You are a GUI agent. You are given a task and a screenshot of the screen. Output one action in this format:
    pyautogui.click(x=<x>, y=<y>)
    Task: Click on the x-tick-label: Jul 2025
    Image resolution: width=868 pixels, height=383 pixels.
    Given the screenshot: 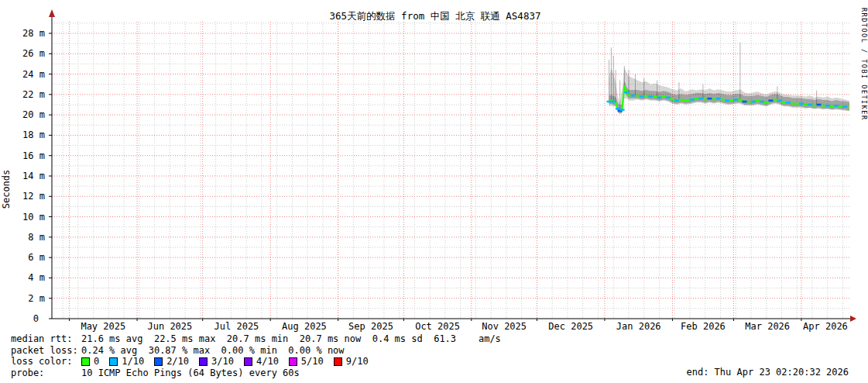 What is the action you would take?
    pyautogui.click(x=237, y=326)
    